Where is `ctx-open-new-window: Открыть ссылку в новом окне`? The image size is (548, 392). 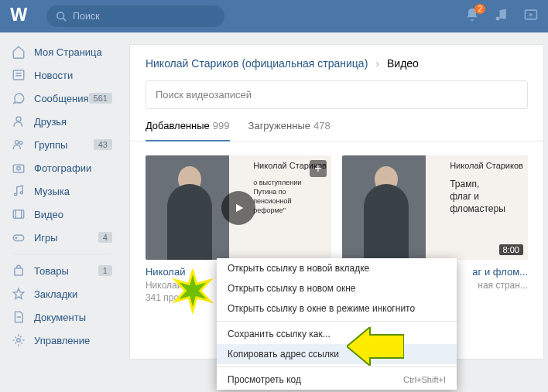
ctx-open-new-window: Открыть ссылку в новом окне is located at coordinates (337, 288).